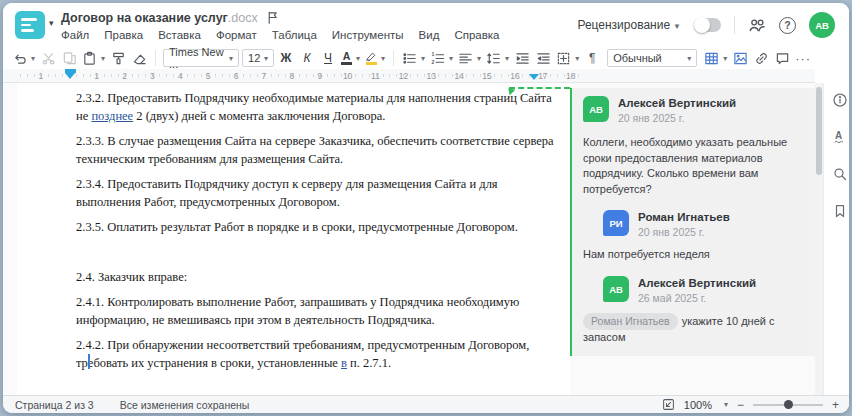  I want to click on document-paragraph: 2.4. Заказчик вправе:, so click(316, 277).